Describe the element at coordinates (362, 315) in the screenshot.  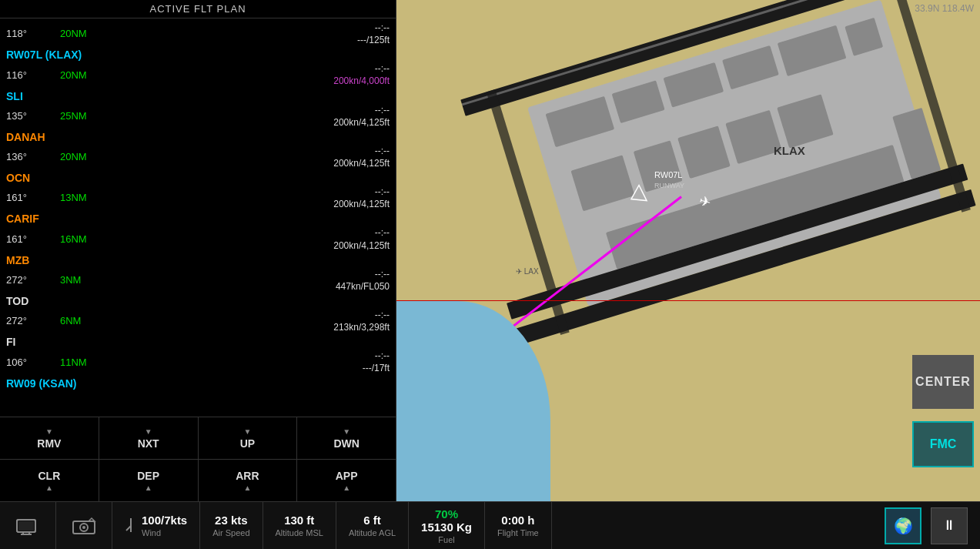
I see `fp-time-8: --:--` at that location.